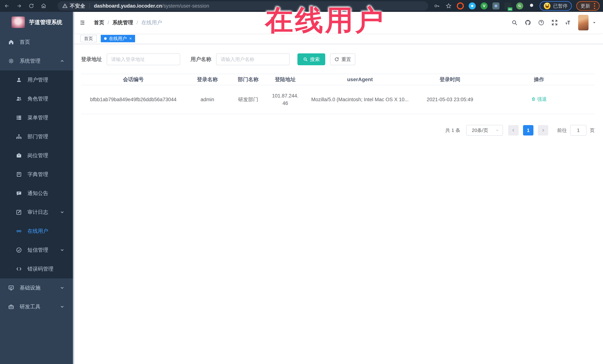  I want to click on back-icon, so click(7, 6).